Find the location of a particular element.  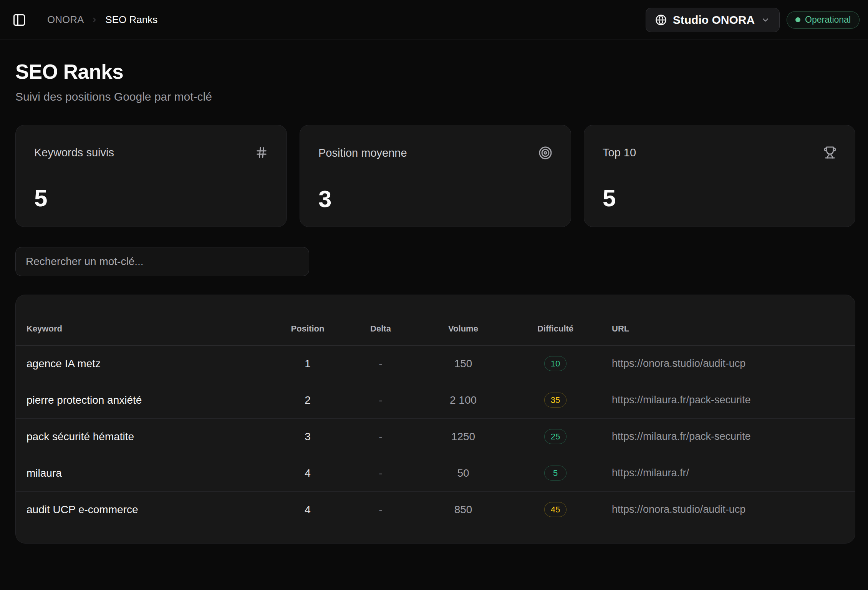

table-row: agence IA metz 1 - 150 10 https://onora.… is located at coordinates (436, 363).